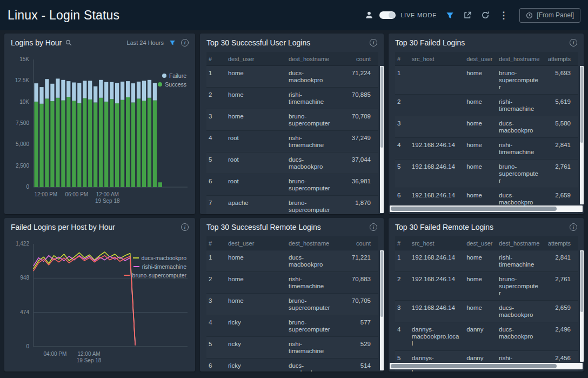 Image resolution: width=588 pixels, height=378 pixels. Describe the element at coordinates (216, 77) in the screenshot. I see `table-cell: 1` at that location.